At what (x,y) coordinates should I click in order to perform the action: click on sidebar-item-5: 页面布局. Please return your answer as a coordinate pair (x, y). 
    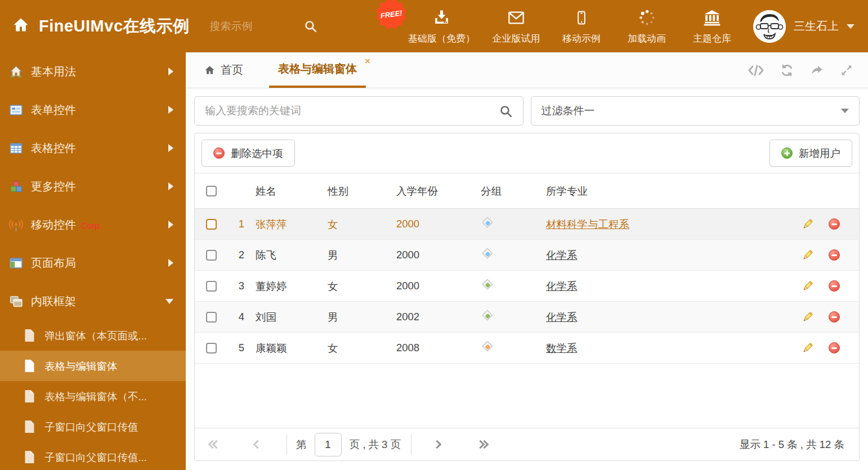
    Looking at the image, I should click on (93, 263).